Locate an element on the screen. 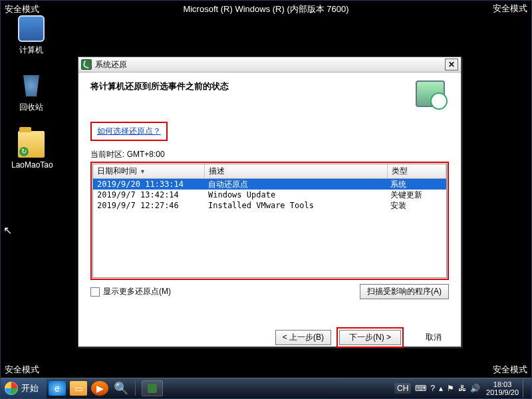 The width and height of the screenshot is (532, 399). page-heading: 将计算机还原到所选事件之前的状态 is located at coordinates (253, 86).